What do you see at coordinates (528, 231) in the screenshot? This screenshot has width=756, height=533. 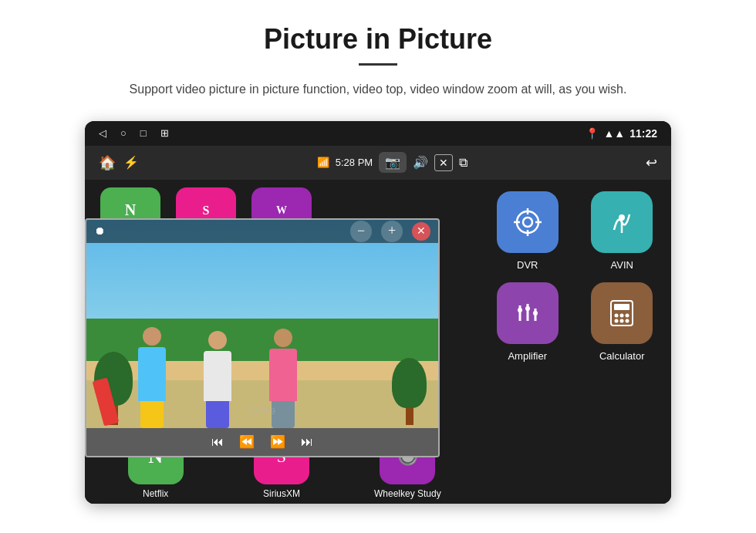 I see `app-item-dvr: DVR` at bounding box center [528, 231].